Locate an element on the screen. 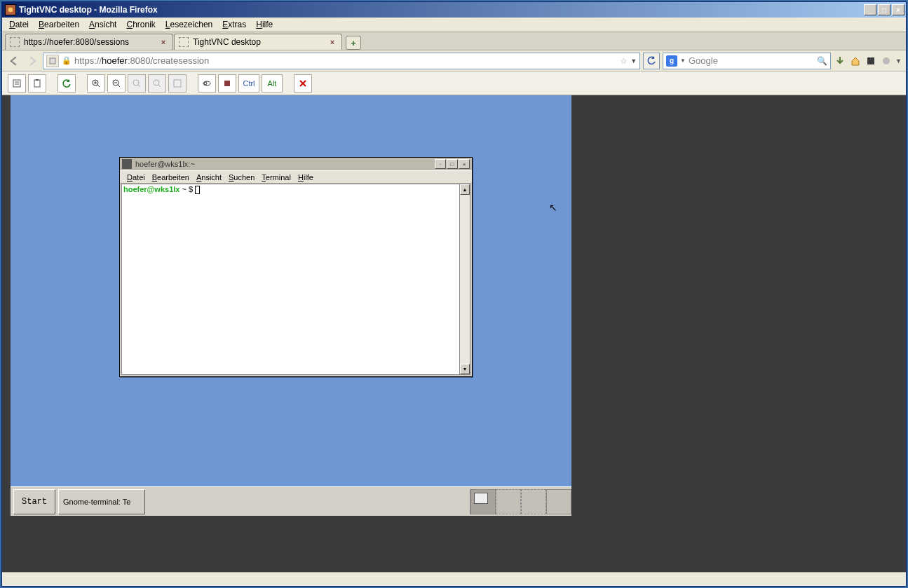 Image resolution: width=908 pixels, height=588 pixels. menu-extras: Extras is located at coordinates (234, 25).